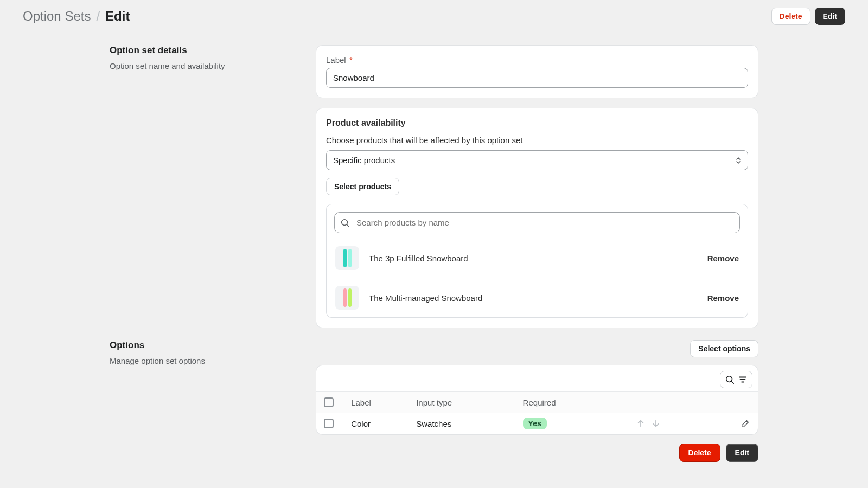  Describe the element at coordinates (537, 378) in the screenshot. I see `options-toolbar` at that location.